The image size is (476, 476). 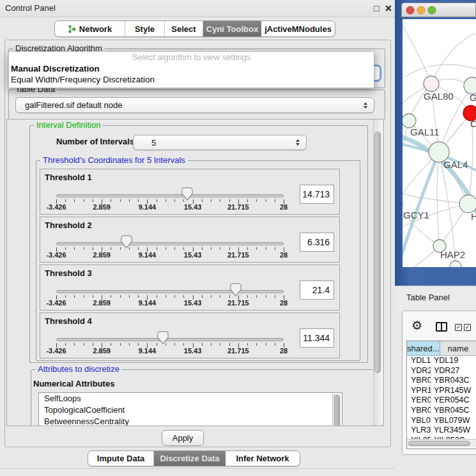 What do you see at coordinates (421, 10) in the screenshot?
I see `minimize-light` at bounding box center [421, 10].